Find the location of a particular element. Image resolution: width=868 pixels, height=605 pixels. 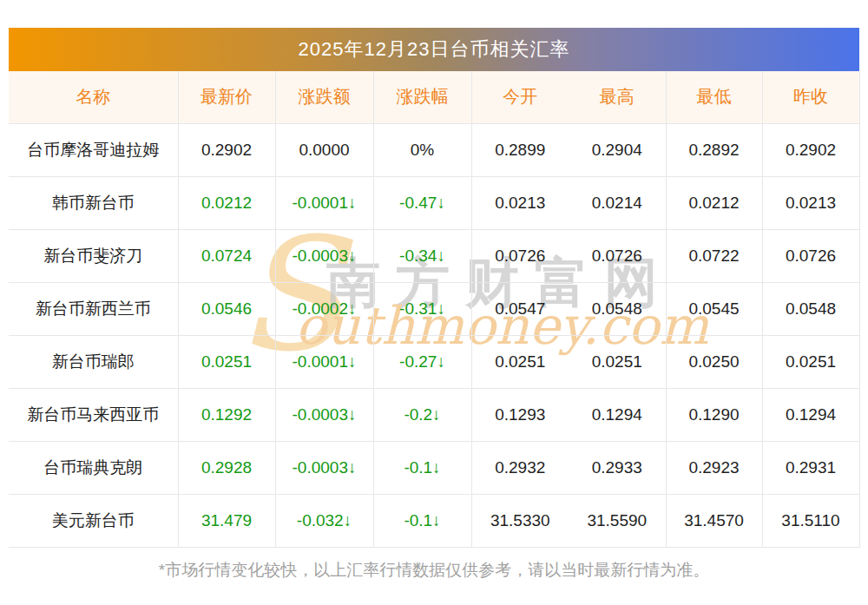

cell-prev: 0.0213 is located at coordinates (811, 203).